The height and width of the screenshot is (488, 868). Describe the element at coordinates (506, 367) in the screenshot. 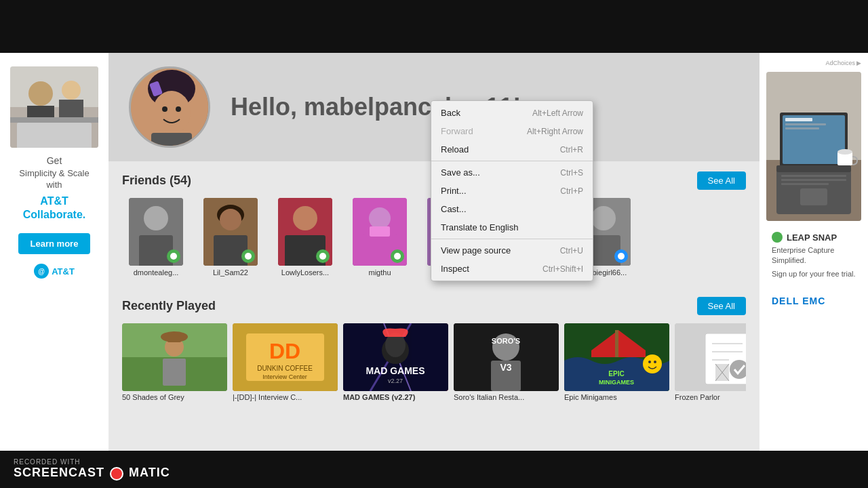

I see `svg-text: V3` at that location.